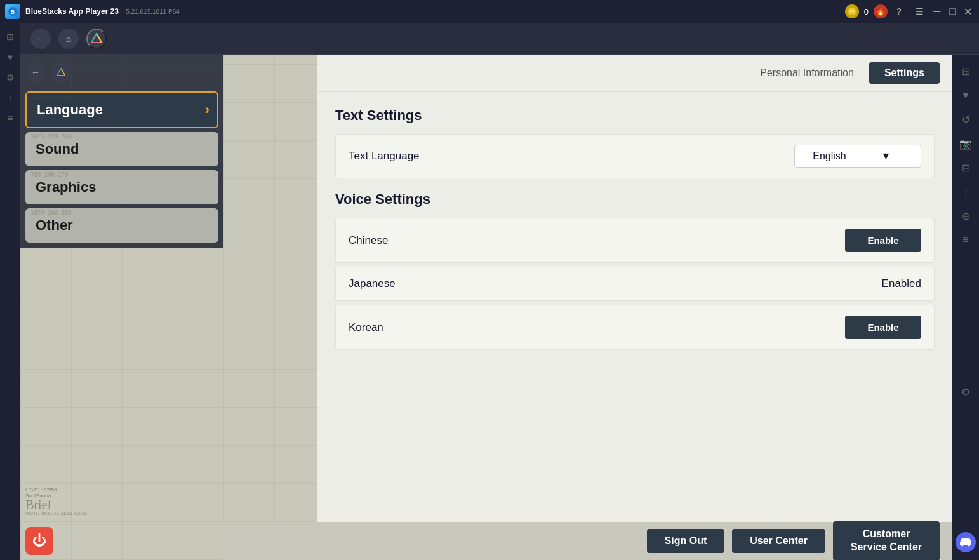 The width and height of the screenshot is (979, 560). I want to click on right-icon-layout: ⊟, so click(966, 168).